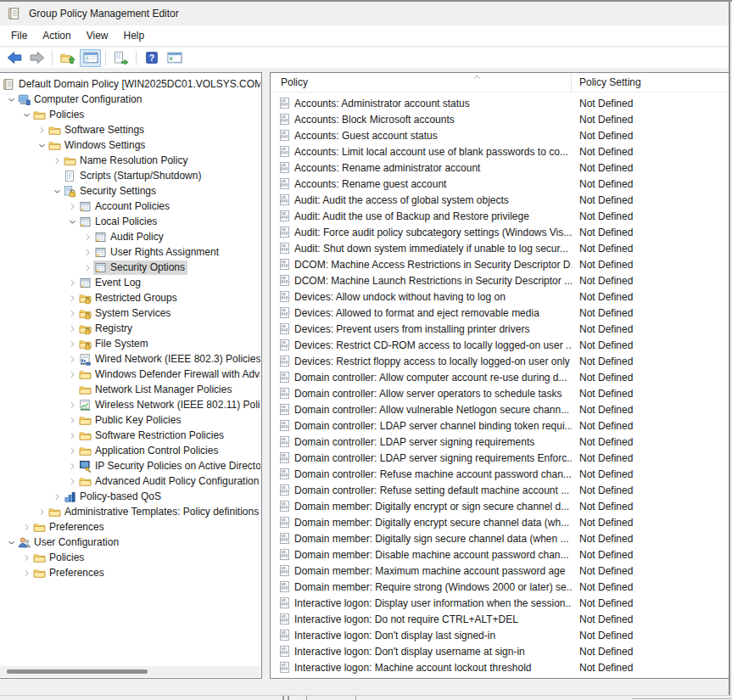 The width and height of the screenshot is (732, 700). What do you see at coordinates (131, 435) in the screenshot?
I see `tree-item: Software Restriction Policies` at bounding box center [131, 435].